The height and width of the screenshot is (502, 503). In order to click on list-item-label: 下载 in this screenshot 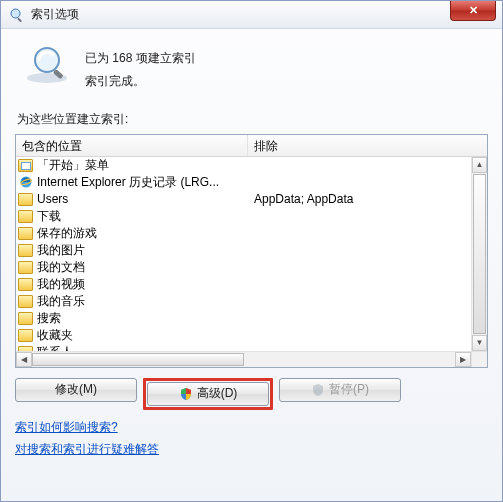, I will do `click(49, 216)`.